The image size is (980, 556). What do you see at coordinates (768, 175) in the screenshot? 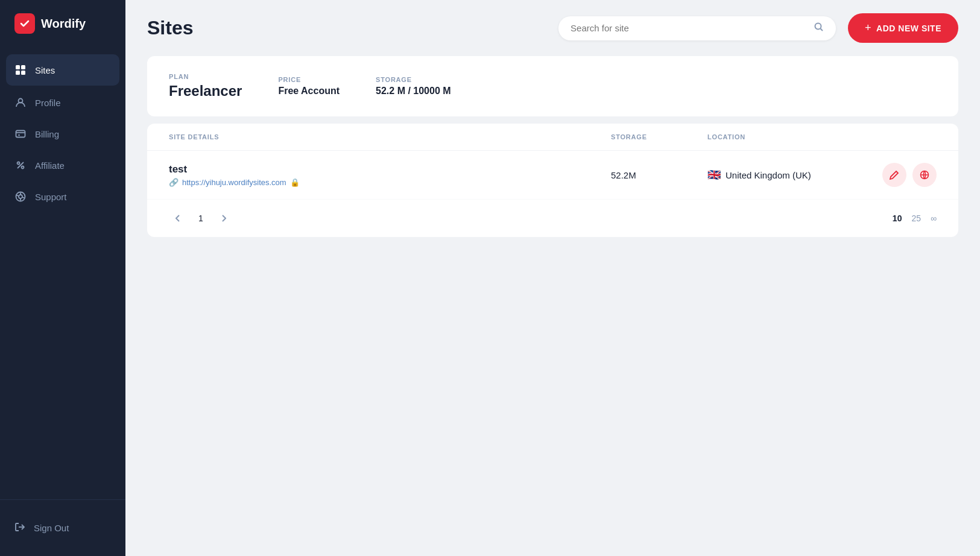
I see `location-name: United Kingdom (UK)` at bounding box center [768, 175].